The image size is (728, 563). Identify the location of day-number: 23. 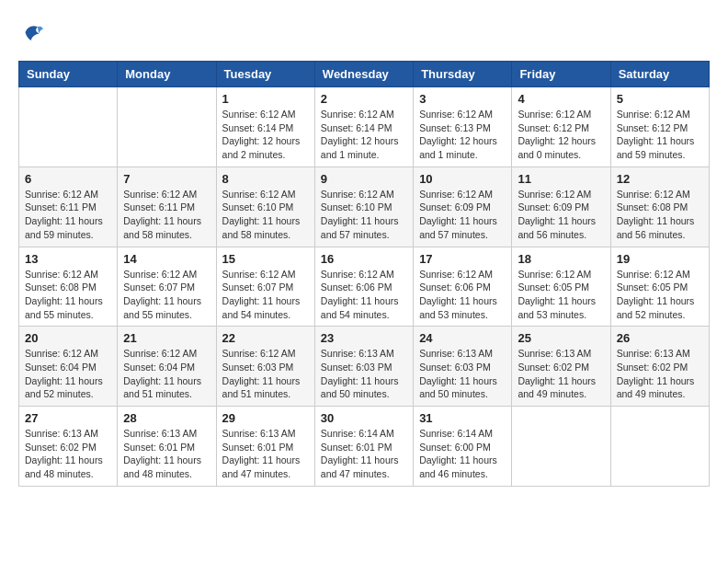
(364, 339).